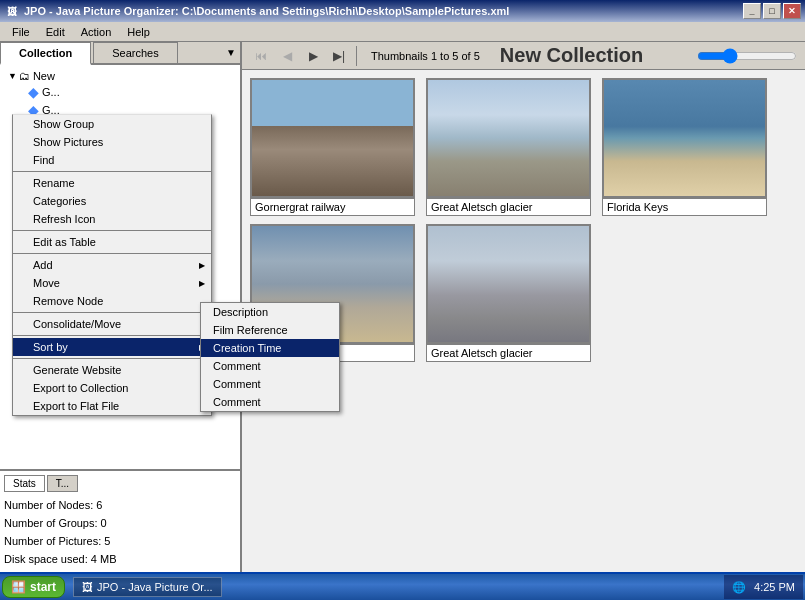 The height and width of the screenshot is (600, 805). I want to click on clock-time: 4:25 PM, so click(774, 587).